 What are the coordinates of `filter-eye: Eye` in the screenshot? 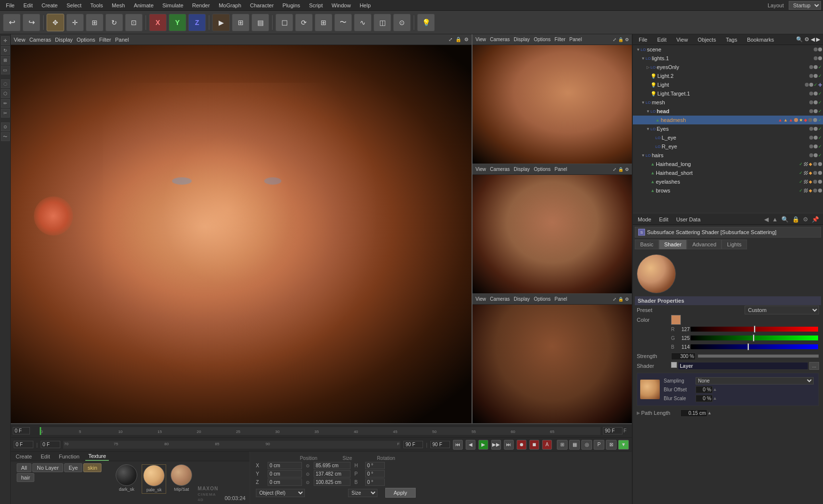 It's located at (74, 468).